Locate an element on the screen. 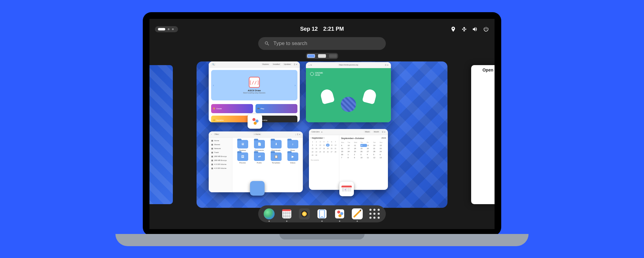 The height and width of the screenshot is (258, 644). clock-area: Sep 12 2:21 PM is located at coordinates (322, 29).